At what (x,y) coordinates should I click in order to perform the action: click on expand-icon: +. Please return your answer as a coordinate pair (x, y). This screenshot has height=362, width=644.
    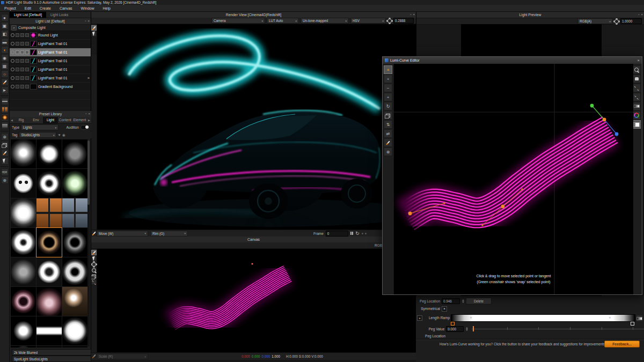
    Looking at the image, I should click on (420, 318).